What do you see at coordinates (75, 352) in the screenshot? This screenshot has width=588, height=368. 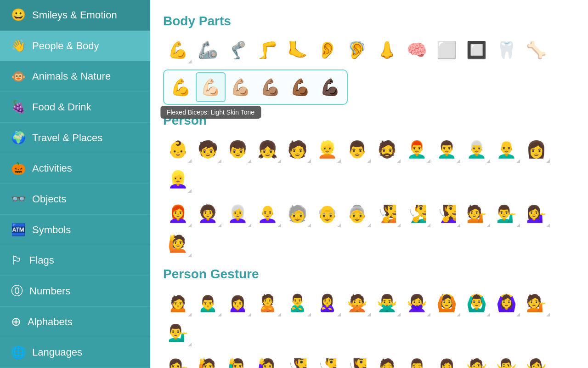 I see `sidebar-item-languages: 🌐Languages` at bounding box center [75, 352].